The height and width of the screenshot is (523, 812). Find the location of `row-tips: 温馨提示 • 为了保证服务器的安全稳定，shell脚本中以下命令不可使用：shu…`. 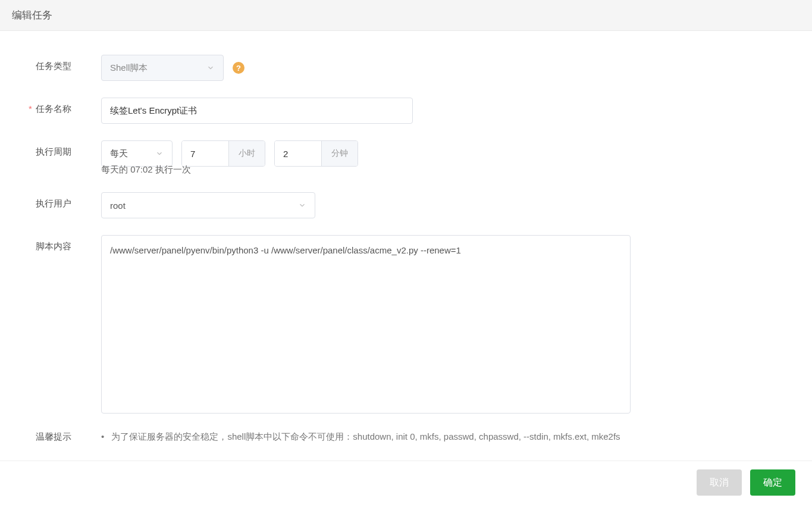

row-tips: 温馨提示 • 为了保证服务器的安全稳定，shell脚本中以下命令不可使用：shu… is located at coordinates (406, 437).